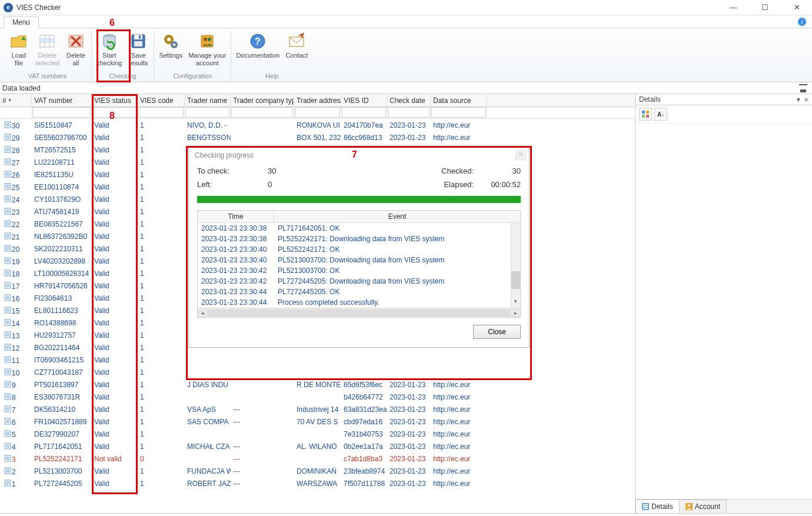 Image resolution: width=812 pixels, height=516 pixels. What do you see at coordinates (802, 22) in the screenshot?
I see `help-info-icon: i` at bounding box center [802, 22].